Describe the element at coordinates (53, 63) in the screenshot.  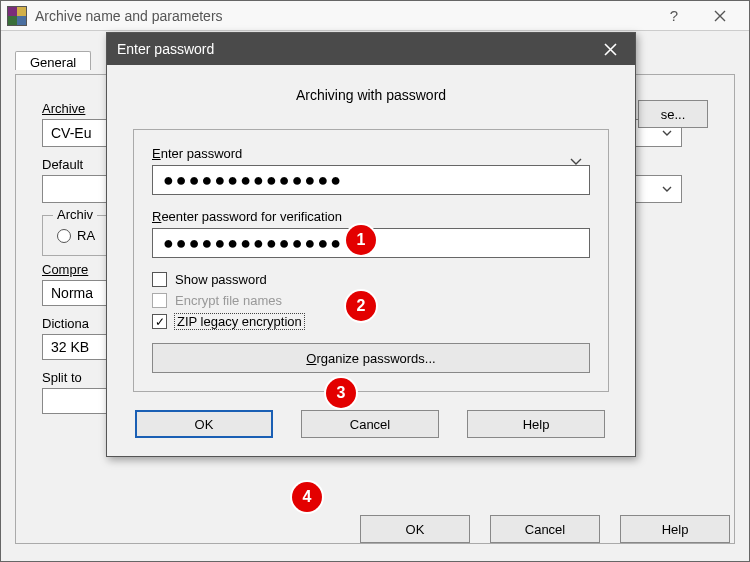
I see `tab-strip: General` at that location.